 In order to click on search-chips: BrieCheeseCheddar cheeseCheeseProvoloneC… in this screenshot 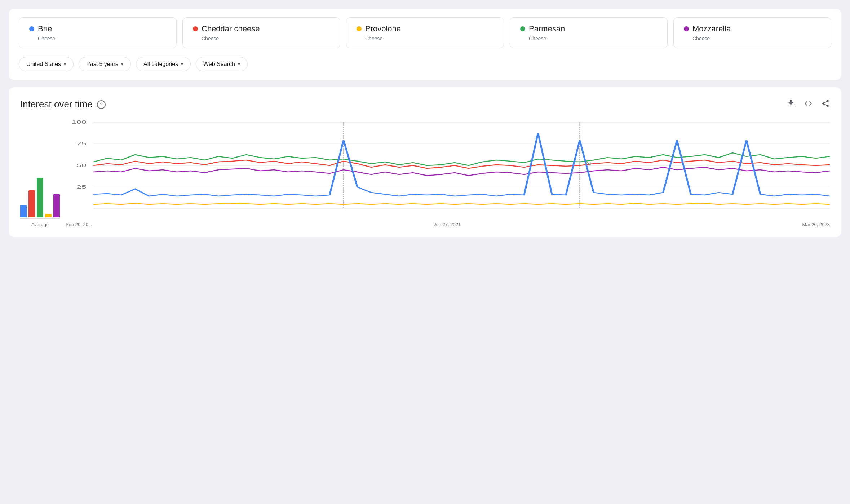, I will do `click(425, 33)`.